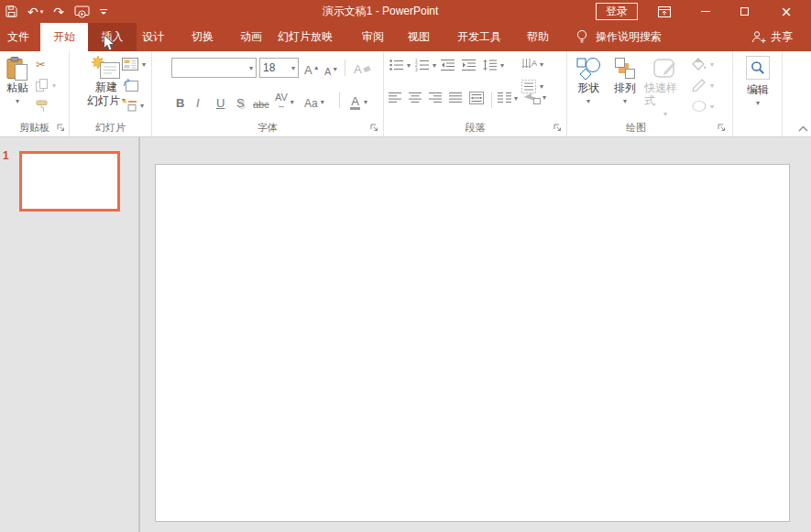  I want to click on font-color-dropdown-arrow: ▾, so click(366, 103).